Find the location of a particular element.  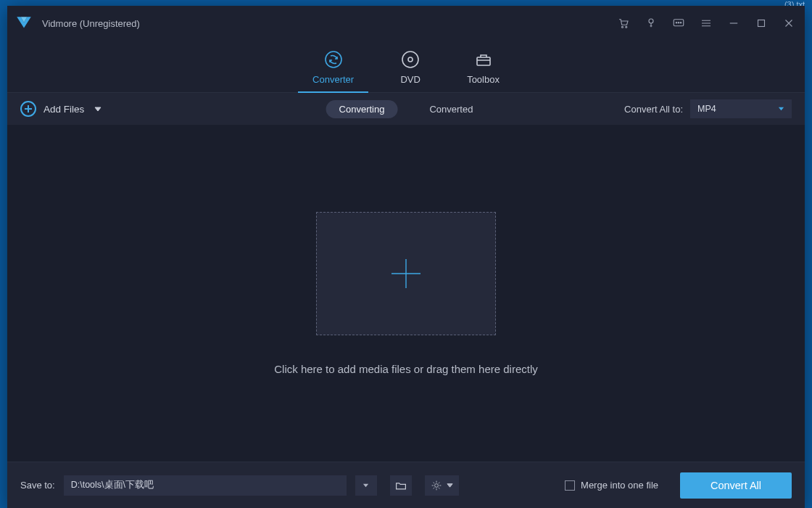

settings-dropdown is located at coordinates (442, 486).